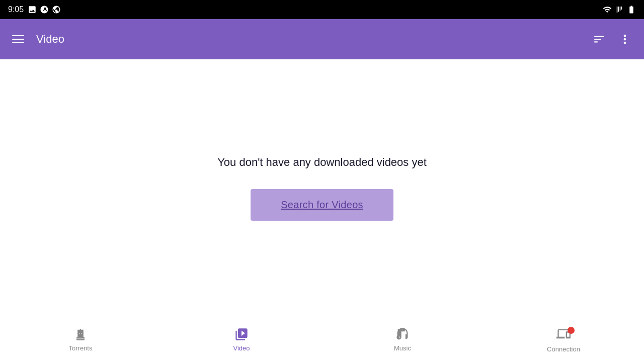 The height and width of the screenshot is (362, 644). What do you see at coordinates (80, 348) in the screenshot?
I see `torrents-label: Torrents` at bounding box center [80, 348].